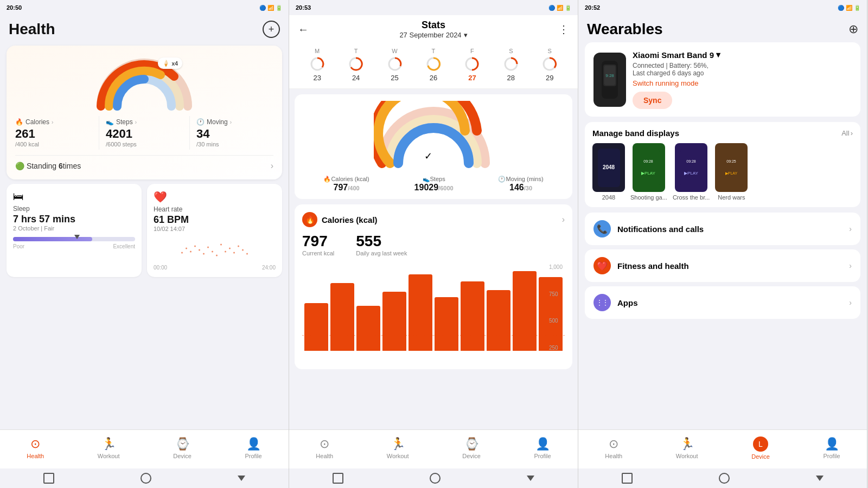 The height and width of the screenshot is (488, 868). What do you see at coordinates (723, 229) in the screenshot?
I see `notifications-calls-item: 📞 Notifications and calls ›` at bounding box center [723, 229].